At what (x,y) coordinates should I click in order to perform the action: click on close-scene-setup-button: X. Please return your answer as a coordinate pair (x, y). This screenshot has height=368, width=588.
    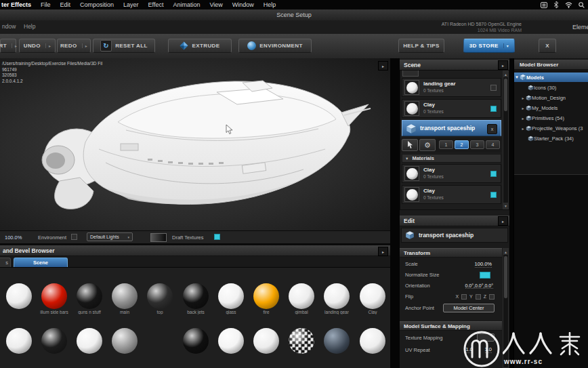
    Looking at the image, I should click on (547, 46).